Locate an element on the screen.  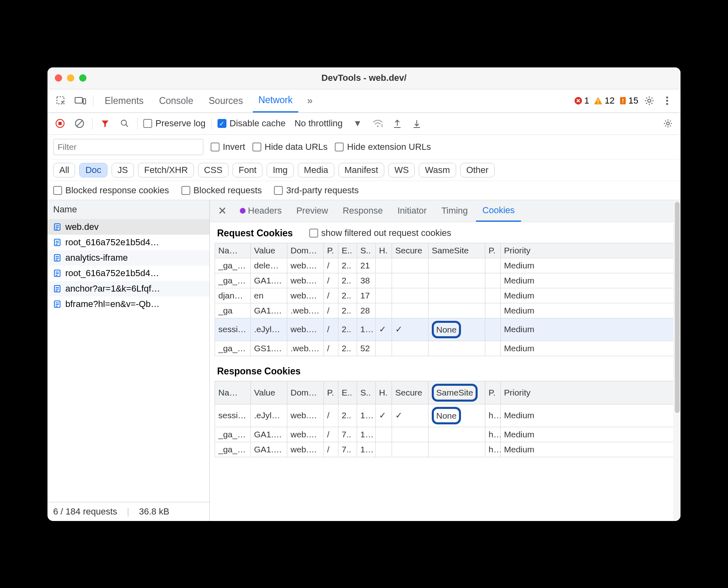
detail-tab-response: Response is located at coordinates (363, 211).